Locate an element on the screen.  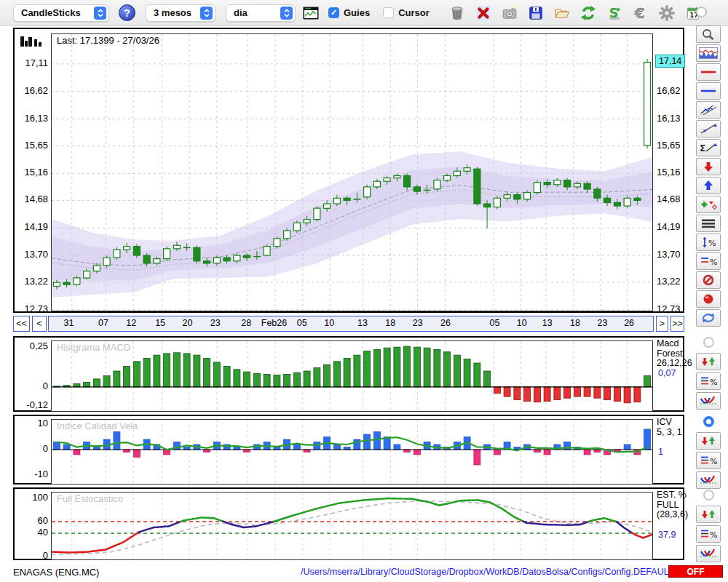
trendline-tool-button is located at coordinates (708, 129).